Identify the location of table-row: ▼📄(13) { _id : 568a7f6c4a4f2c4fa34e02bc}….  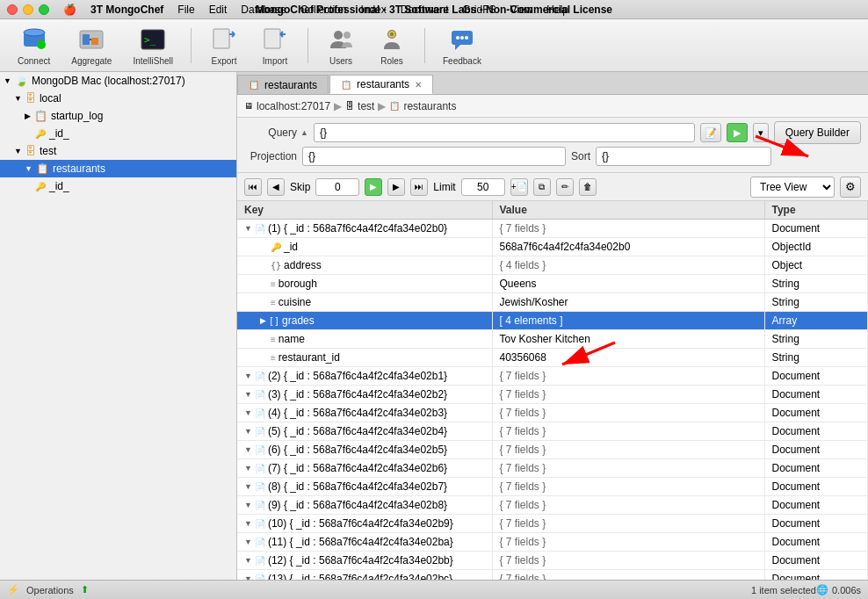
(553, 575).